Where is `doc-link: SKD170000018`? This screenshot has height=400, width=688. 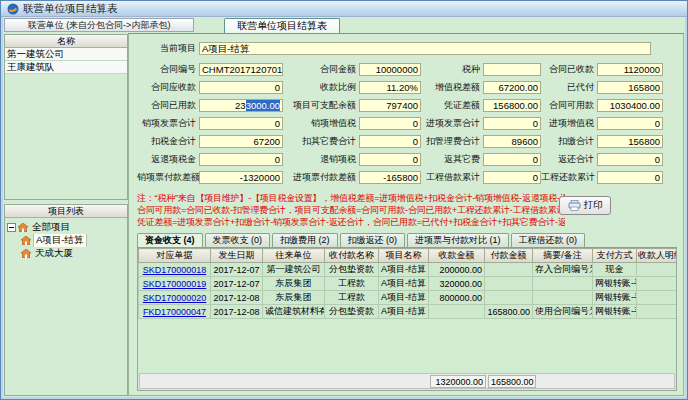
doc-link: SKD170000018 is located at coordinates (175, 270).